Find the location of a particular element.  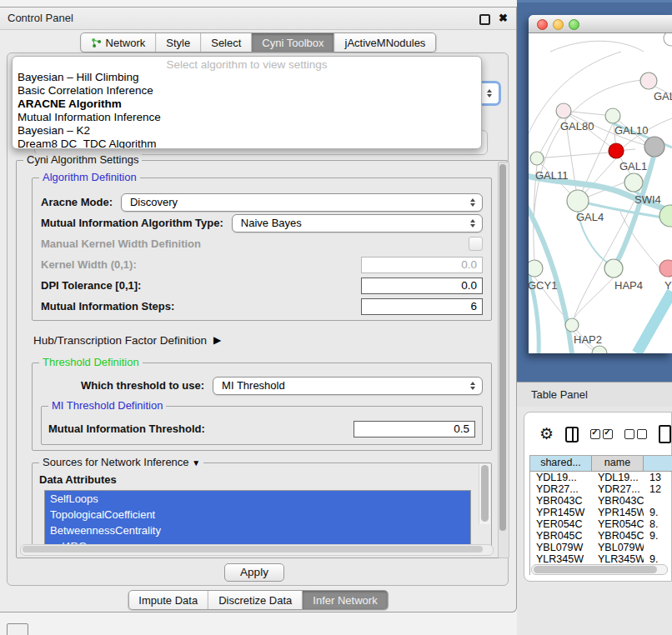

close-icon: ✖ is located at coordinates (504, 18).